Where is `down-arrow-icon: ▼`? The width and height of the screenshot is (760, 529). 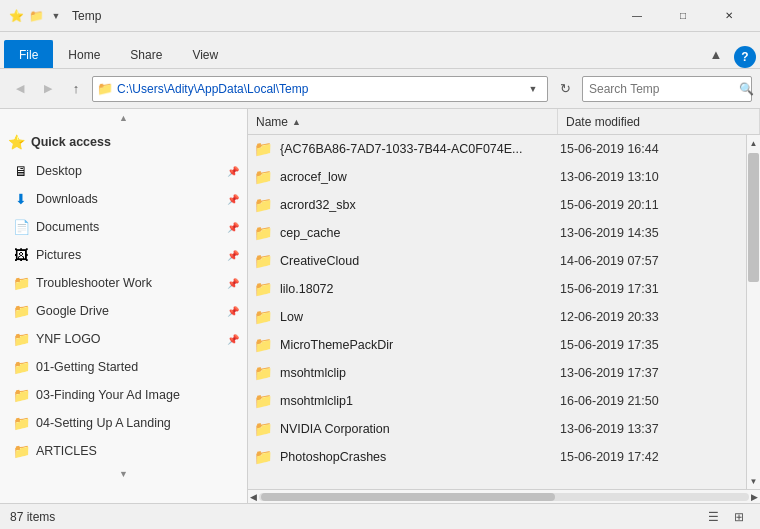
down-arrow-icon: ▼ is located at coordinates (56, 16).